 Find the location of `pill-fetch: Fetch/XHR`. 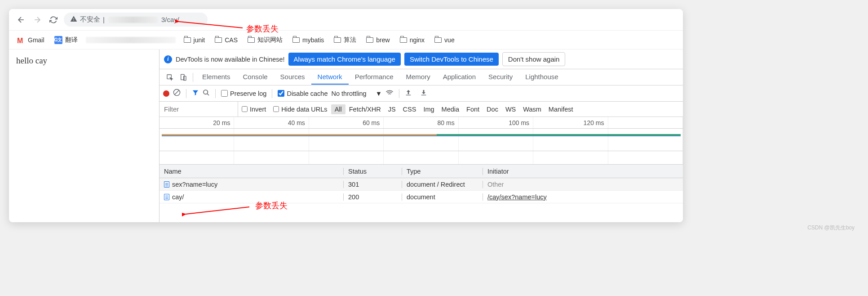

pill-fetch: Fetch/XHR is located at coordinates (365, 109).